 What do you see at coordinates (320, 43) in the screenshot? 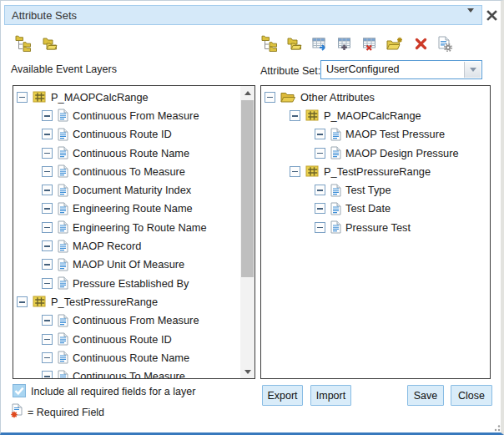
I see `table-export-icon` at bounding box center [320, 43].